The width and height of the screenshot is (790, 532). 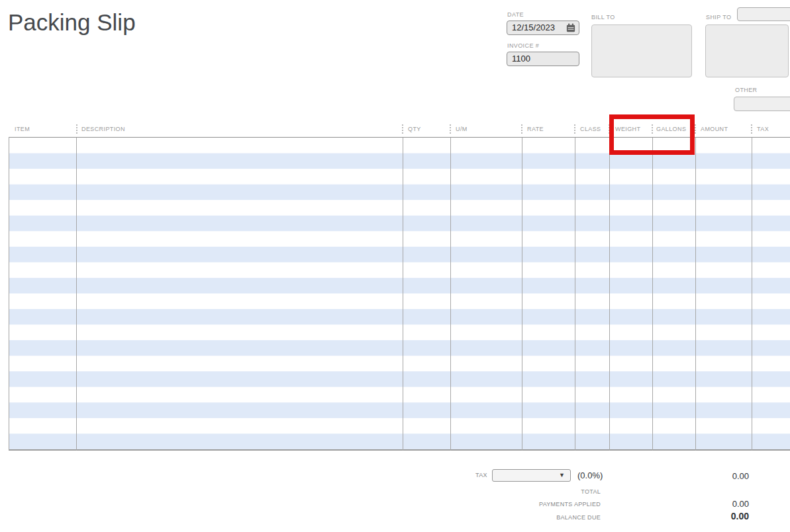 I want to click on column-header-rate: RATE, so click(x=535, y=129).